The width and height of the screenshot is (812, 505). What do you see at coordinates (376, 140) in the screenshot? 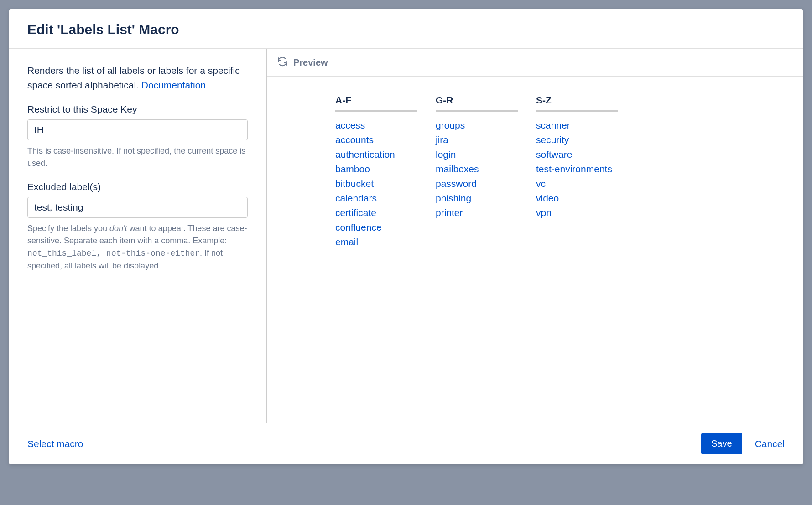
I see `list-item: accounts` at bounding box center [376, 140].